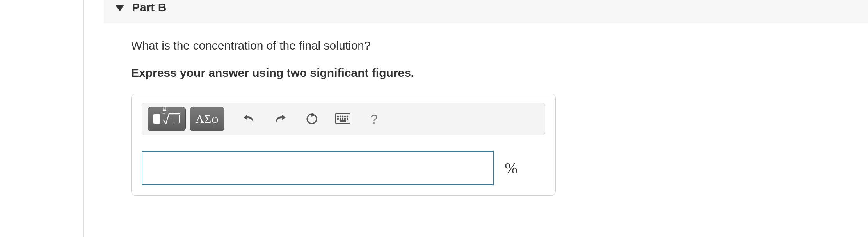  Describe the element at coordinates (120, 8) in the screenshot. I see `collapse-triangle-icon` at that location.